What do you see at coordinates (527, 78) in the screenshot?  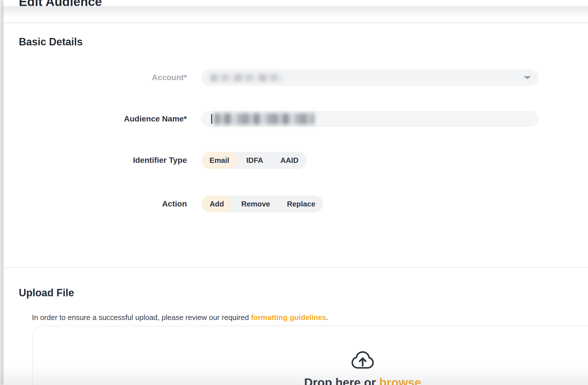 I see `chevron-down-icon` at bounding box center [527, 78].